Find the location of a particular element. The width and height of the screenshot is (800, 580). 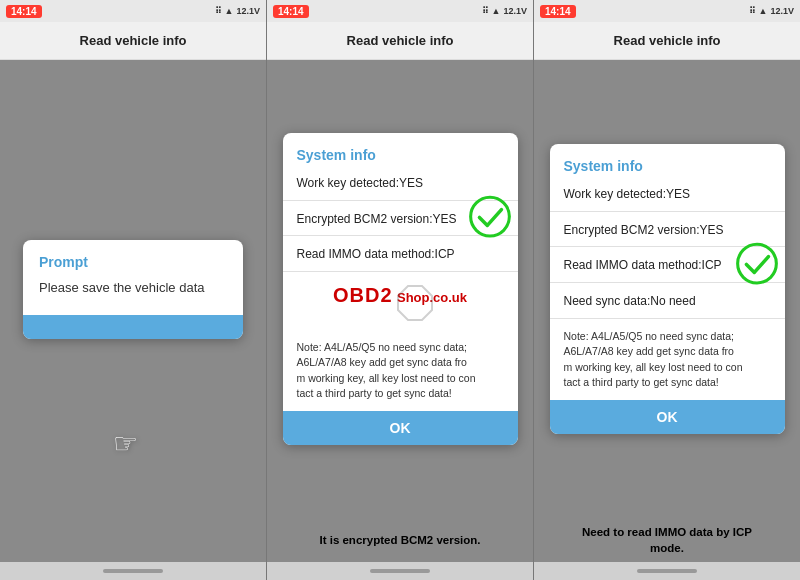

sysinfo-btn-label-3: OK is located at coordinates (668, 417).